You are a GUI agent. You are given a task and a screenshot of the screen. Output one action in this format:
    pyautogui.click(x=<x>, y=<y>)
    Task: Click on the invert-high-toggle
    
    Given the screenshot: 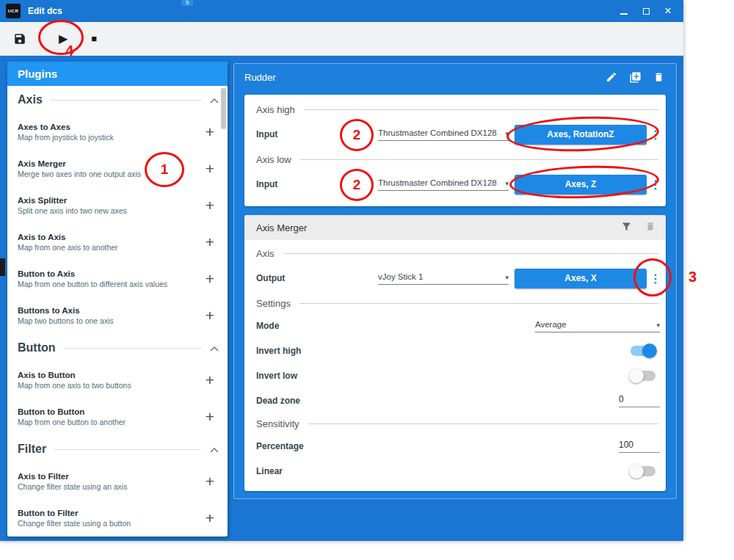 What is the action you would take?
    pyautogui.click(x=643, y=351)
    